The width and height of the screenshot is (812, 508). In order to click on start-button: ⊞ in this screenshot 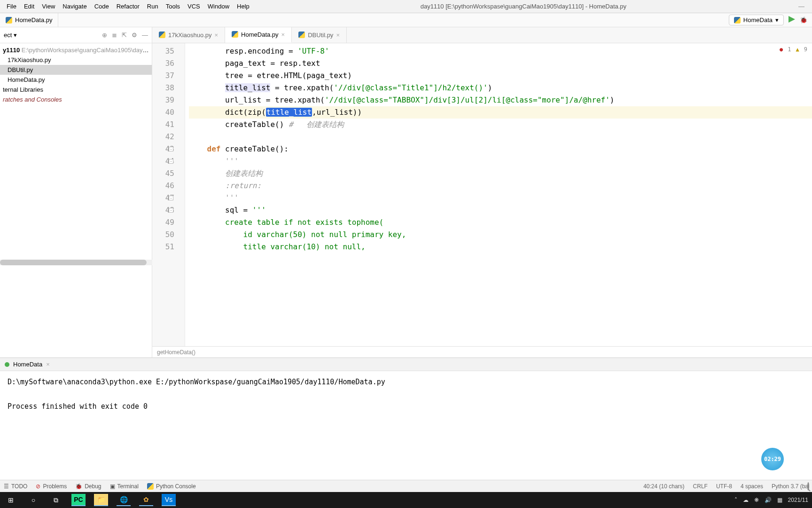, I will do `click(11, 500)`.